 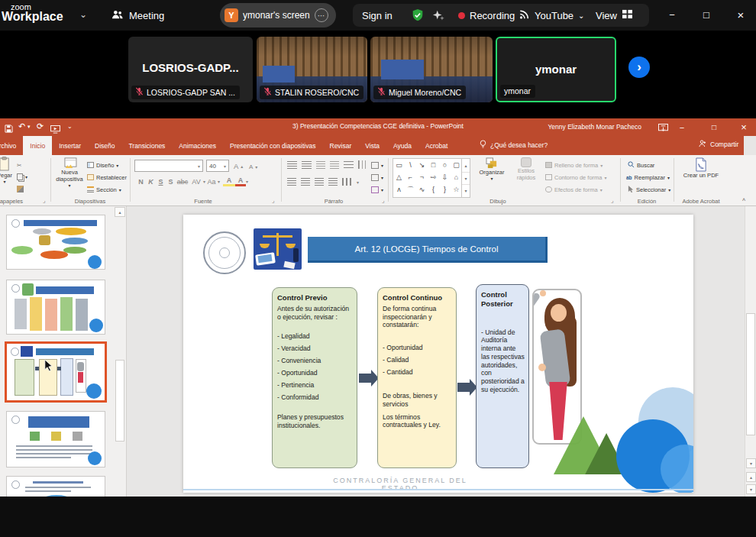 What do you see at coordinates (719, 144) in the screenshot?
I see `share-button: Compartir` at bounding box center [719, 144].